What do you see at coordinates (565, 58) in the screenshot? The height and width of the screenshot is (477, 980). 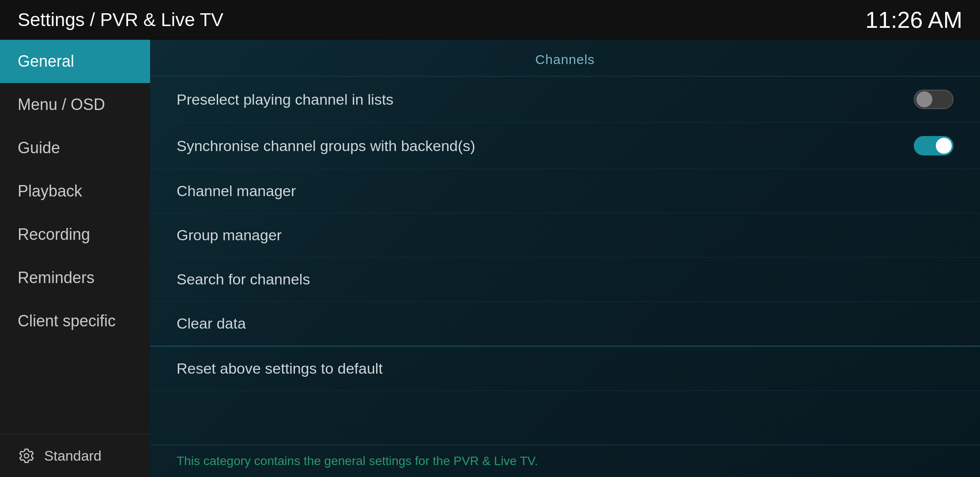 I see `section-header: Channels` at bounding box center [565, 58].